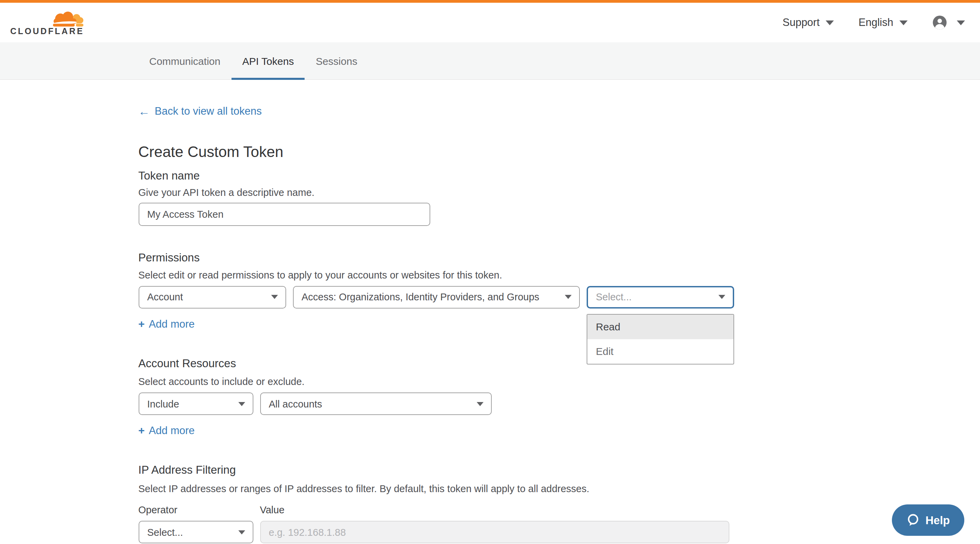 The width and height of the screenshot is (980, 544). I want to click on help-button-label: Help, so click(937, 520).